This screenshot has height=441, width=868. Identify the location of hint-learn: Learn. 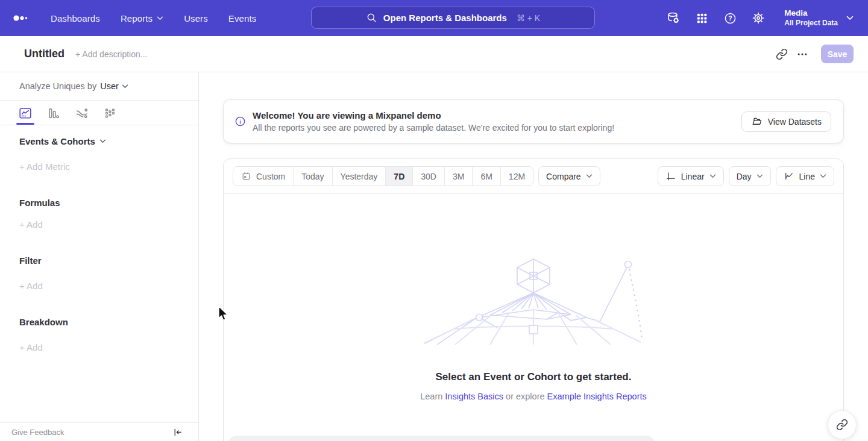
(432, 396).